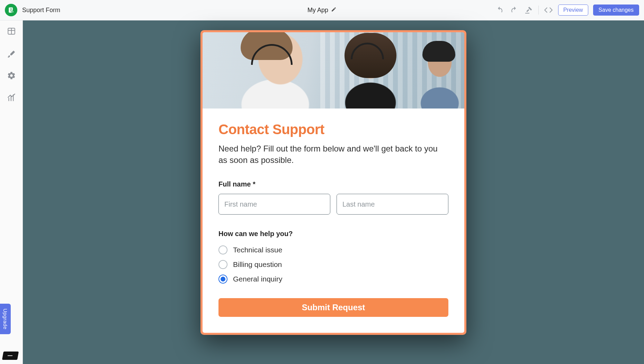 This screenshot has width=644, height=364. Describe the element at coordinates (333, 307) in the screenshot. I see `submit-button: Submit Request` at that location.